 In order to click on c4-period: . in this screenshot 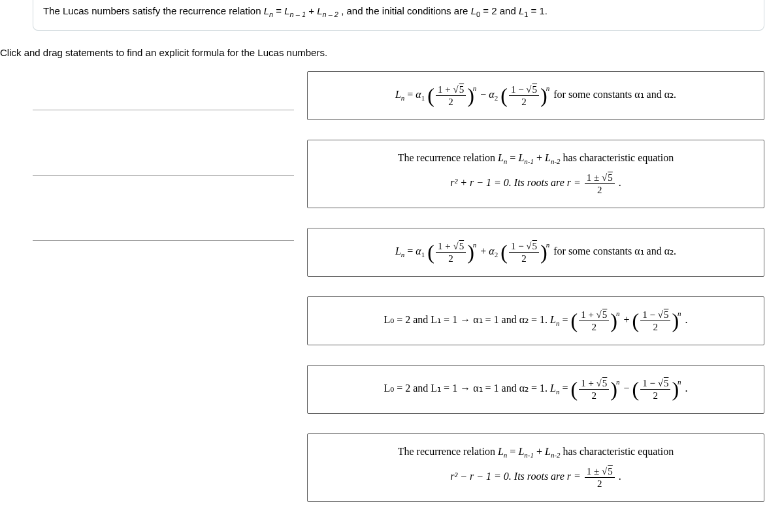, I will do `click(687, 320)`.